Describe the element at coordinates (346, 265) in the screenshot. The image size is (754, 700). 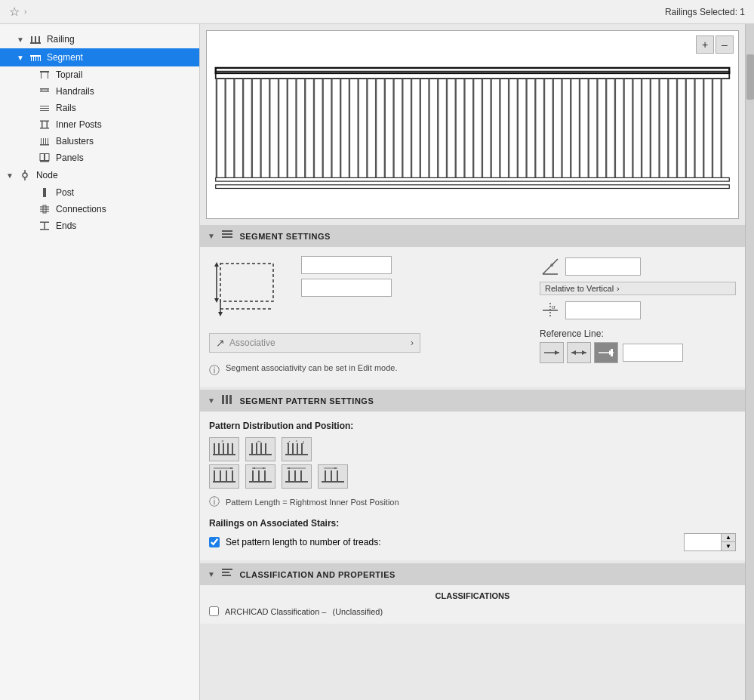
I see `height-input: 5'-9"` at that location.